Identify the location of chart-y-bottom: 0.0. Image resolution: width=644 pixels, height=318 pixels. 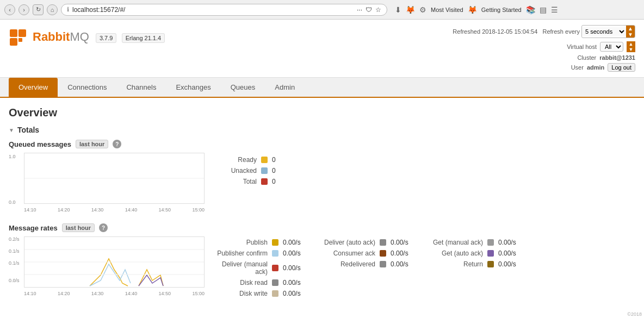
(12, 202).